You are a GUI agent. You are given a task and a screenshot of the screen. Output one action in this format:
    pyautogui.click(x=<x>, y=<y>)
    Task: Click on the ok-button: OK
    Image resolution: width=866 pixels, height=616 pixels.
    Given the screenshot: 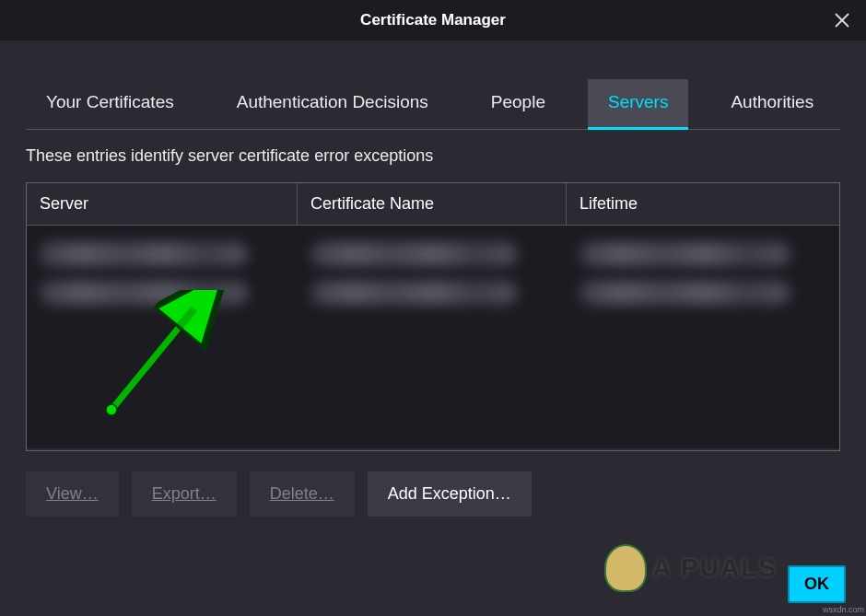 What is the action you would take?
    pyautogui.click(x=816, y=584)
    